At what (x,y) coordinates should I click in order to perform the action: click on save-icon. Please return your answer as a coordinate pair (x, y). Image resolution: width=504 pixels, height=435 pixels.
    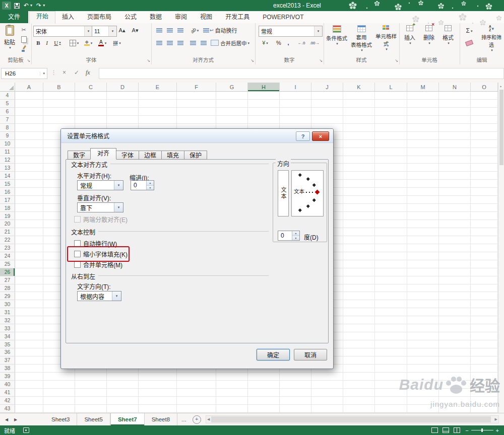
    Looking at the image, I should click on (17, 6).